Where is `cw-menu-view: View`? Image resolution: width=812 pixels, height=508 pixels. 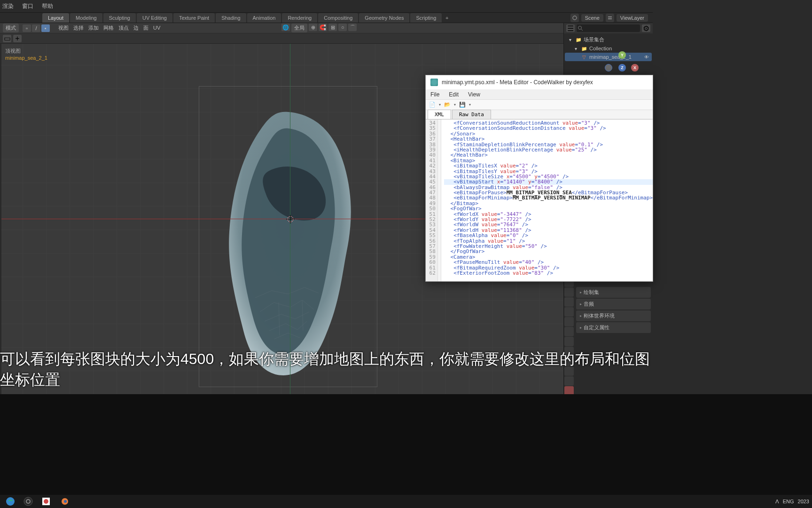 cw-menu-view: View is located at coordinates (474, 95).